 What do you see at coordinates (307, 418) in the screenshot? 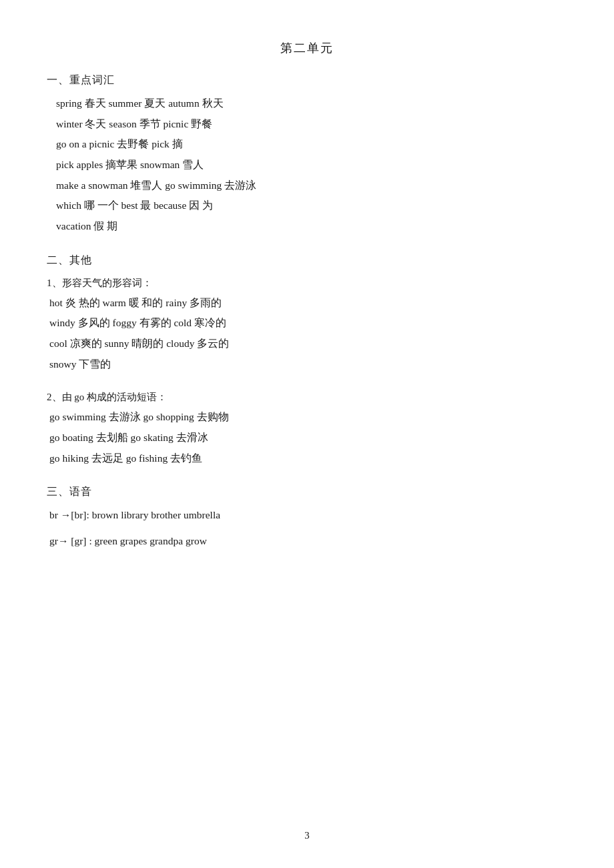
I see `go-phrase-line-1: go swimming 去游泳 go shopping 去购物` at bounding box center [307, 418].